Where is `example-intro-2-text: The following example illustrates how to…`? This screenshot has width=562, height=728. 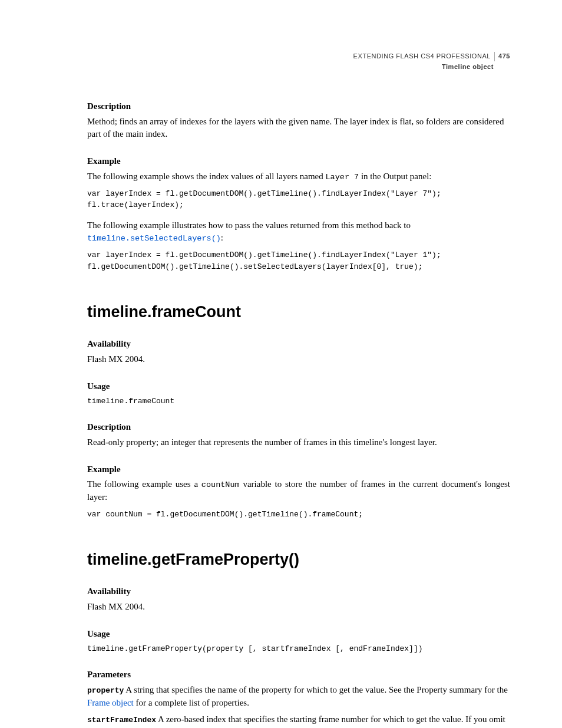 example-intro-2-text: The following example illustrates how to… is located at coordinates (249, 225).